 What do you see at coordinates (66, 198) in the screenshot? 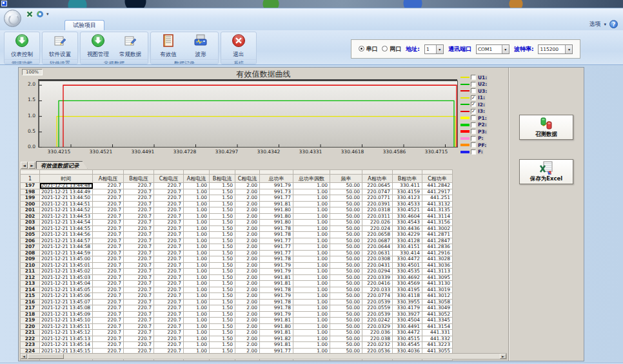
I see `table-cell: 2021-12-21 13:44:50` at bounding box center [66, 198].